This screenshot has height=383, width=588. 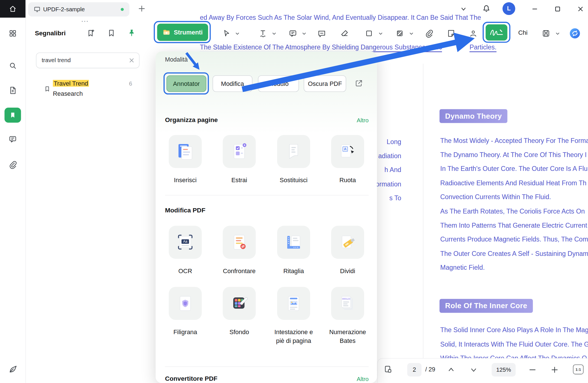 What do you see at coordinates (533, 370) in the screenshot?
I see `zoom-out-icon` at bounding box center [533, 370].